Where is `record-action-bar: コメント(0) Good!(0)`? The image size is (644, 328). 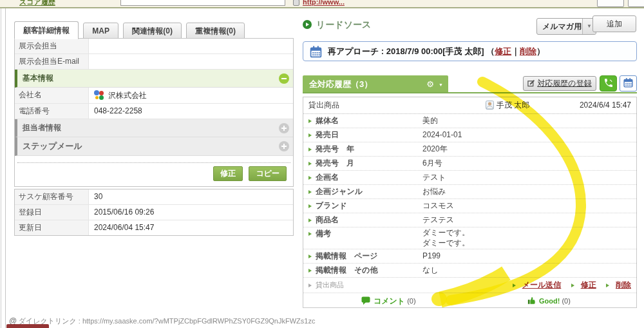 record-action-bar: コメント(0) Good!(0) is located at coordinates (470, 302).